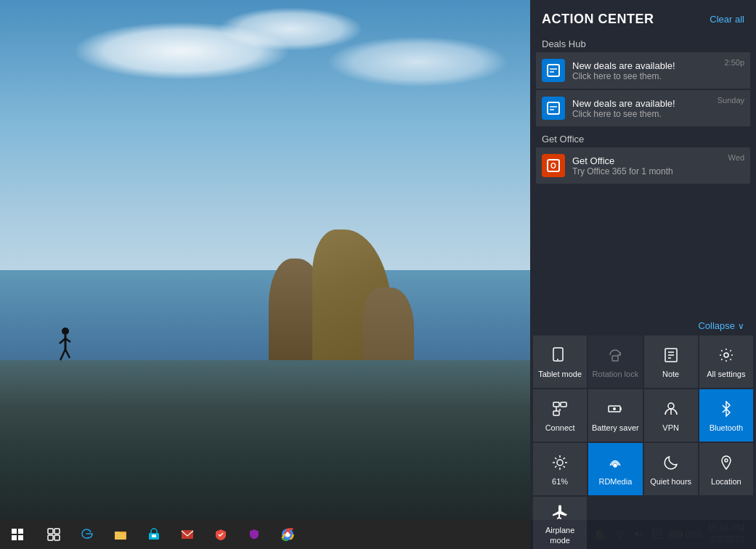 The width and height of the screenshot is (756, 549). What do you see at coordinates (643, 70) in the screenshot?
I see `notification-deals-1: New deals are available! Click here to s…` at bounding box center [643, 70].